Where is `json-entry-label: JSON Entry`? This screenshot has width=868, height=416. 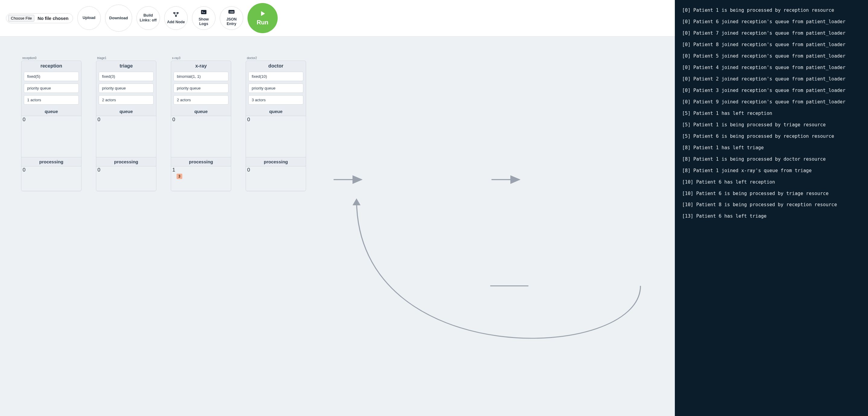 json-entry-label: JSON Entry is located at coordinates (231, 22).